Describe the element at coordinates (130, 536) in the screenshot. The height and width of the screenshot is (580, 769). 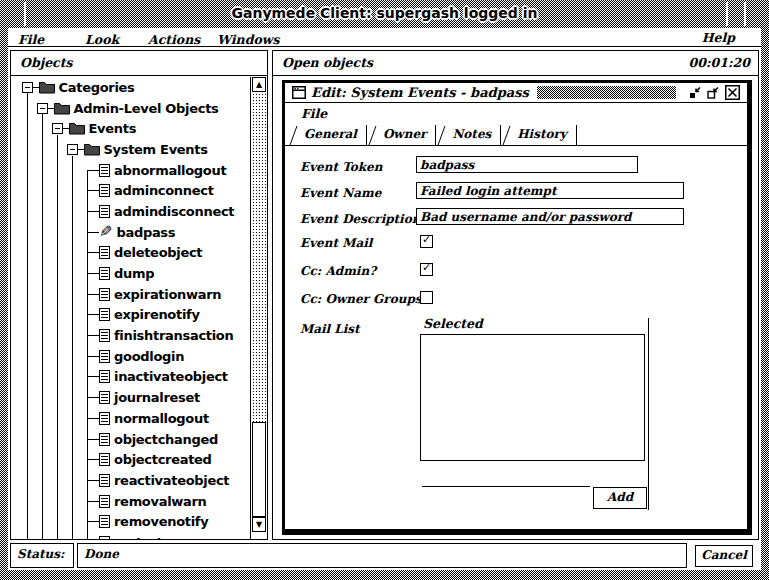
I see `tree-node-restart: restart` at that location.